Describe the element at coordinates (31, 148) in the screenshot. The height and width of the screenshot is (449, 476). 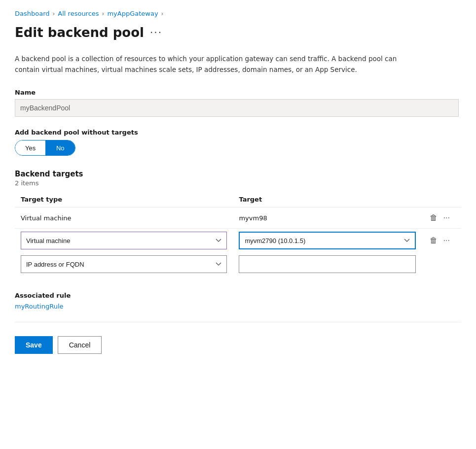
I see `toggle-yes-button: Yes` at that location.